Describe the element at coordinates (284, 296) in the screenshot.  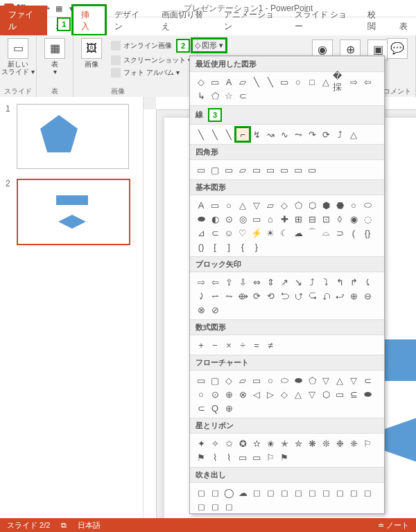
I see `shape-item: ⮌` at that location.